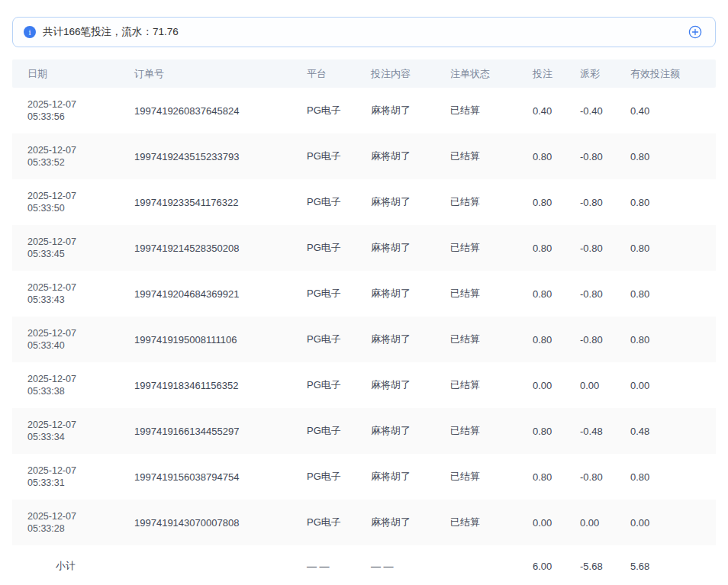 The width and height of the screenshot is (728, 585). Describe the element at coordinates (73, 300) in the screenshot. I see `cell-date-time: 05:33:43` at that location.